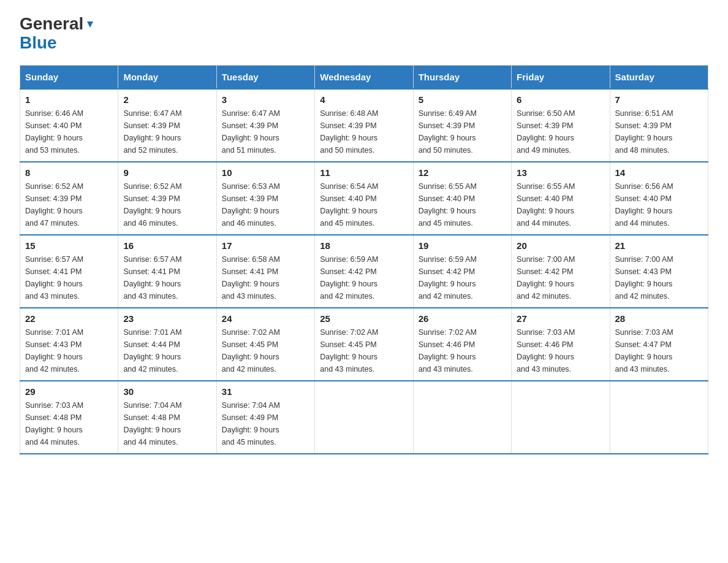 The width and height of the screenshot is (728, 563). What do you see at coordinates (69, 99) in the screenshot?
I see `day-number: 1` at bounding box center [69, 99].